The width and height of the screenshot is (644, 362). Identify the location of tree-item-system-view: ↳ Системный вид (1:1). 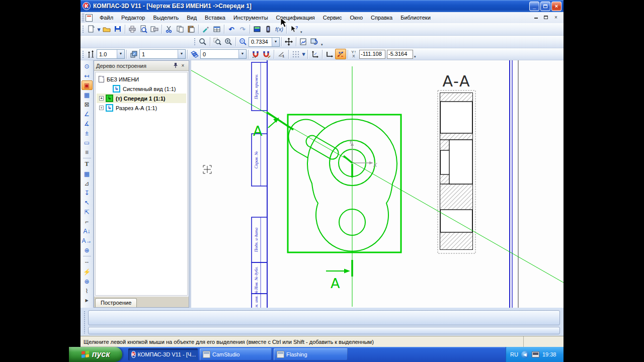
(141, 88).